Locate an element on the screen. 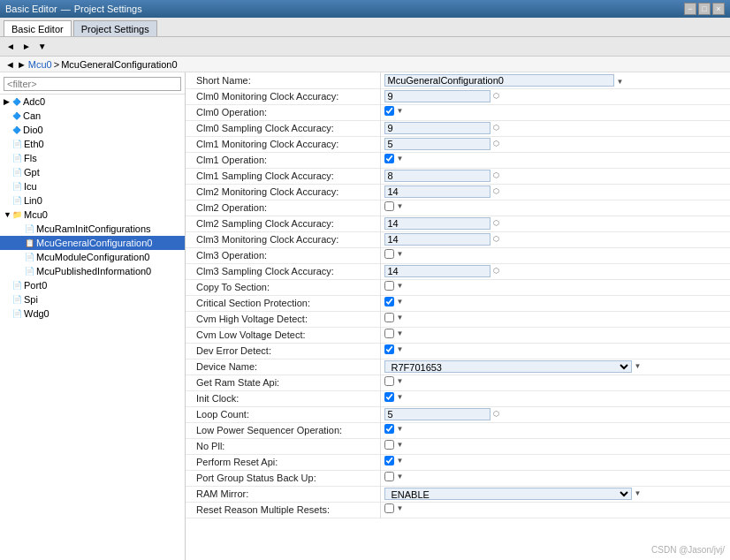 The width and height of the screenshot is (730, 560). sidebar-item-mcu0: ▼📁Mcu0 is located at coordinates (92, 215).